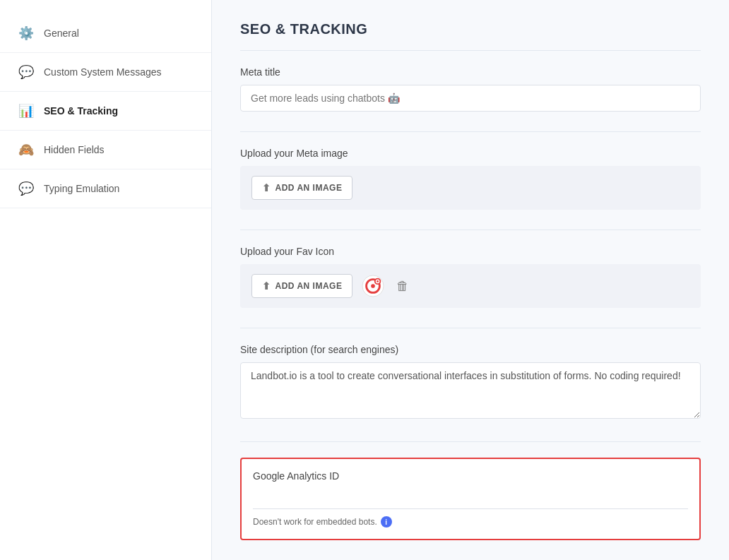  What do you see at coordinates (470, 522) in the screenshot?
I see `google-analytics-helper: Doesn't work for embedded bots. i` at bounding box center [470, 522].